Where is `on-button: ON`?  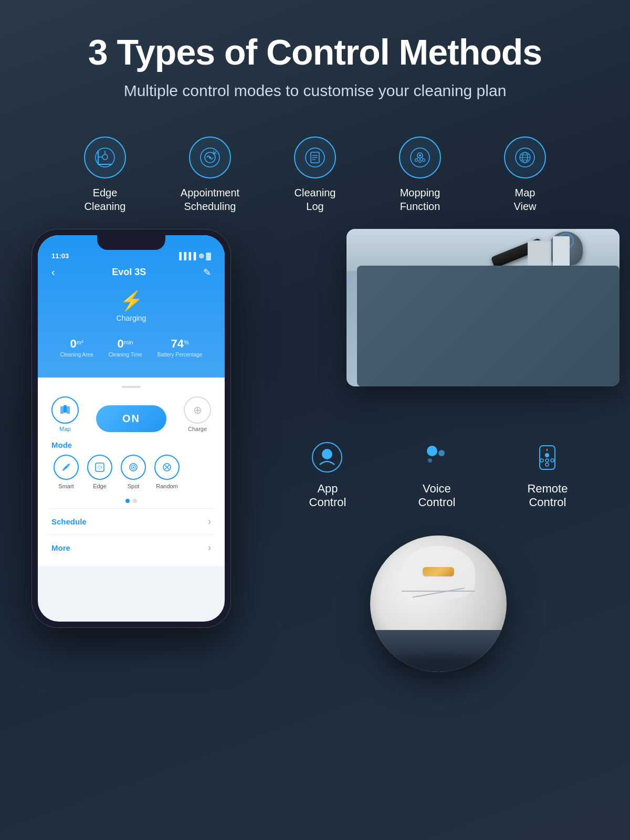
on-button: ON is located at coordinates (131, 419).